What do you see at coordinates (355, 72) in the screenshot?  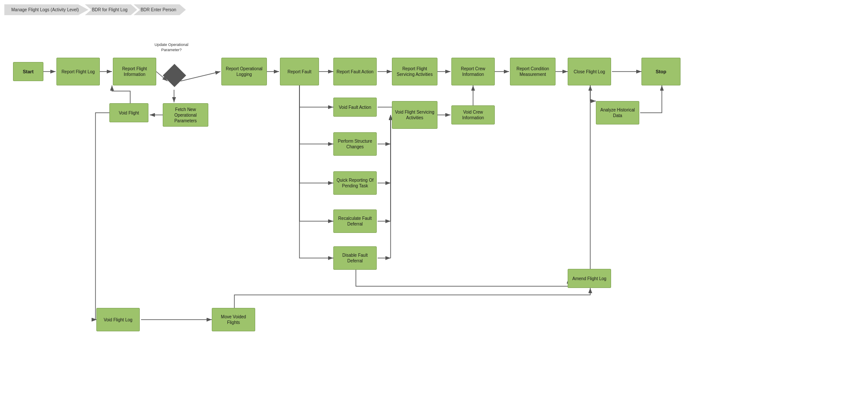 I see `report-fault-action-box: Report Fault Action` at bounding box center [355, 72].